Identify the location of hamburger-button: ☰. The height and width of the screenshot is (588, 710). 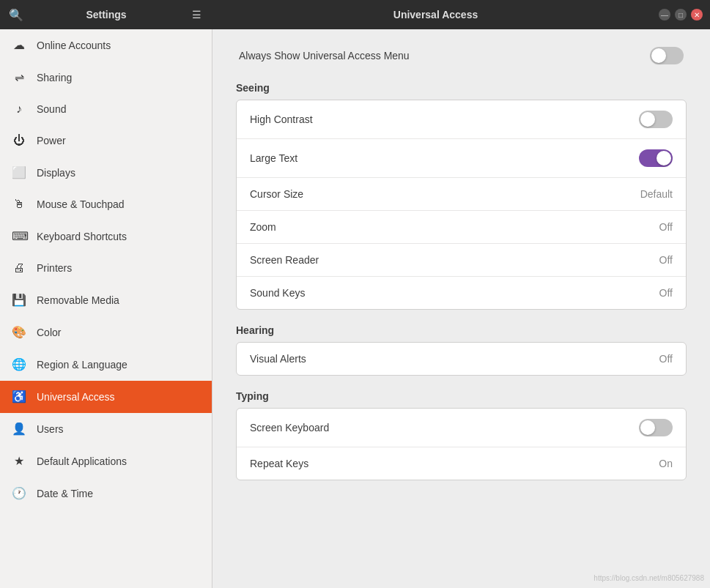
(196, 15).